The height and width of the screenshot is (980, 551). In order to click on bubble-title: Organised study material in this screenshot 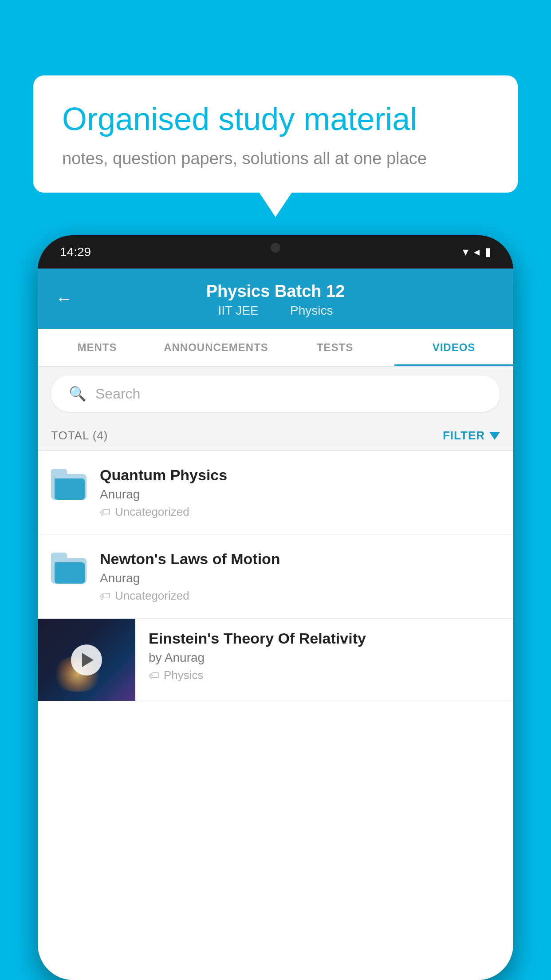, I will do `click(276, 119)`.